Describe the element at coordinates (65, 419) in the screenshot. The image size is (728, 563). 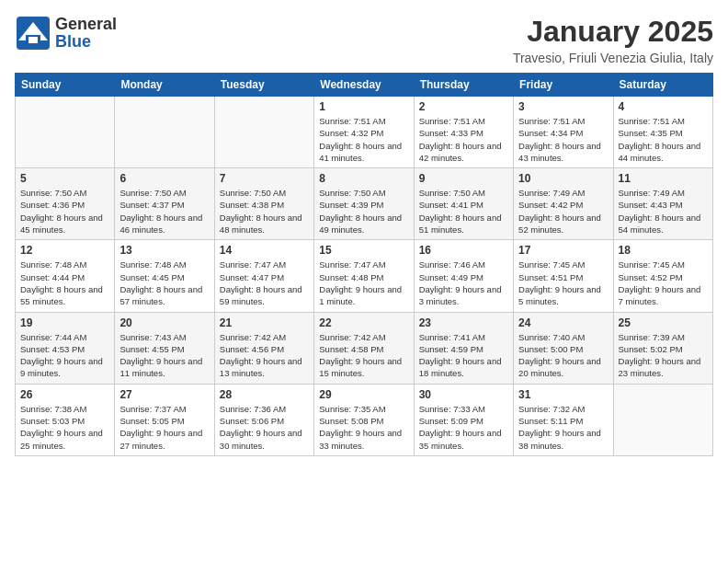
I see `calendar-cell: 26Sunrise: 7:38 AM Sunset: 5:03 PM Dayli…` at that location.